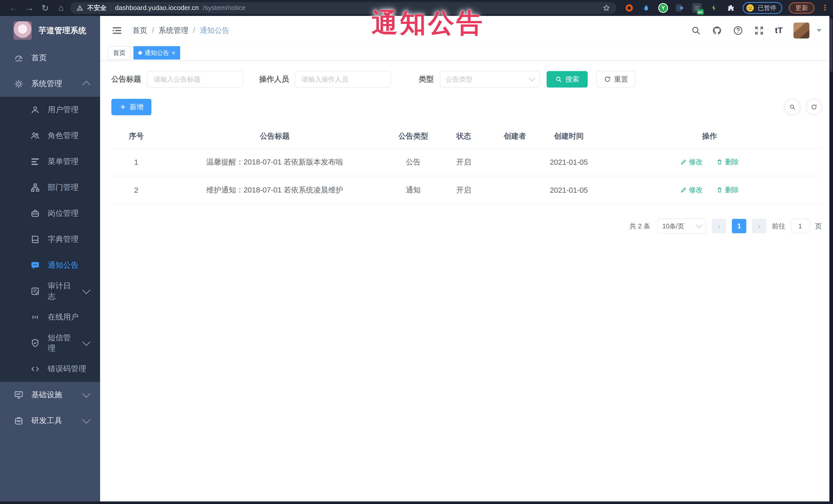 Image resolution: width=833 pixels, height=504 pixels. I want to click on close-icon, so click(173, 53).